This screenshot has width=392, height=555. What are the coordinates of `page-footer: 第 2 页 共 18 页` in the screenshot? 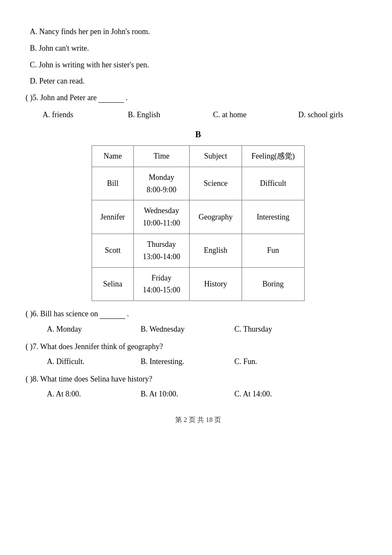 It's located at (198, 420).